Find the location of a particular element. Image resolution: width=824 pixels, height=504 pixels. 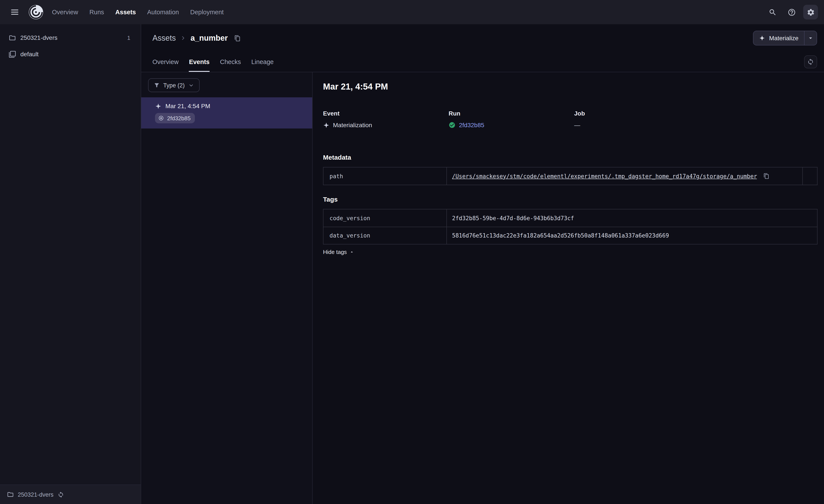

nav-item-automation: Automation is located at coordinates (163, 12).